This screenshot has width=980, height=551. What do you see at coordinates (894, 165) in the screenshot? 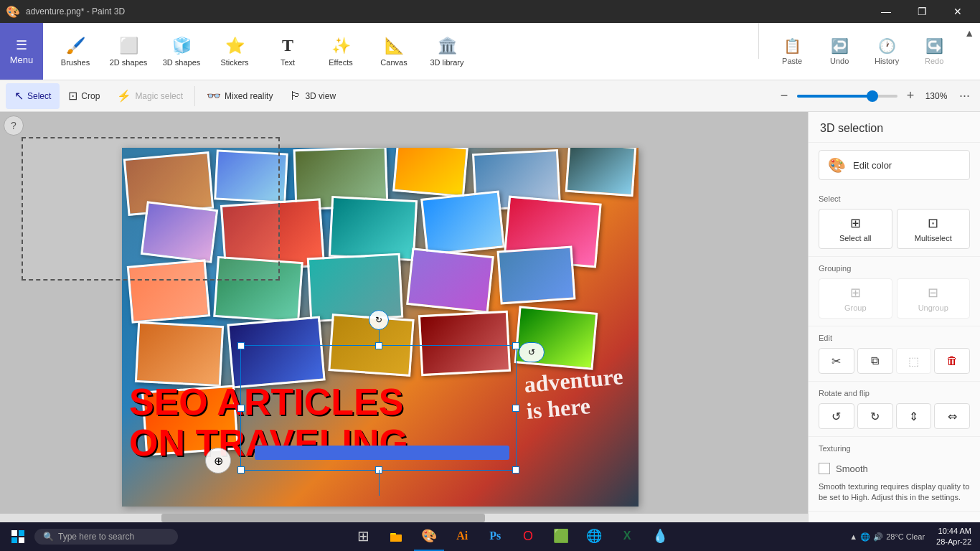
I see `edit-color-button: 🎨 Edit color` at bounding box center [894, 165].